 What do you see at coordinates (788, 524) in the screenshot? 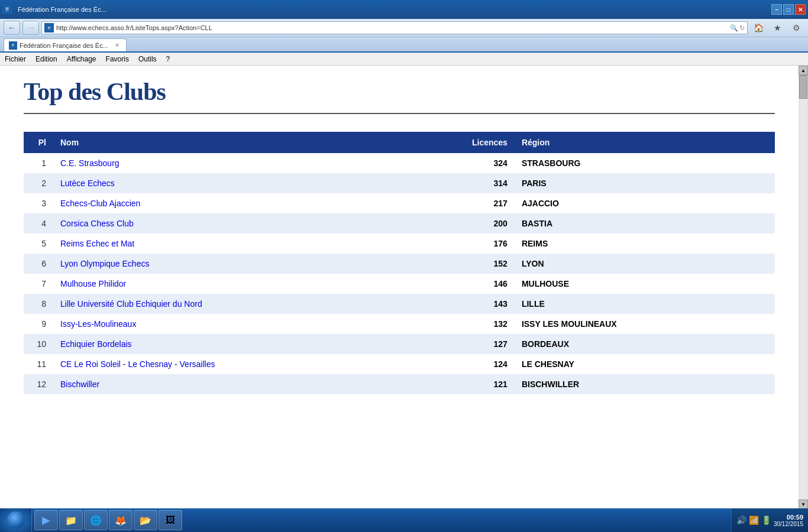
I see `clock-date: 30/12/2015` at bounding box center [788, 524].